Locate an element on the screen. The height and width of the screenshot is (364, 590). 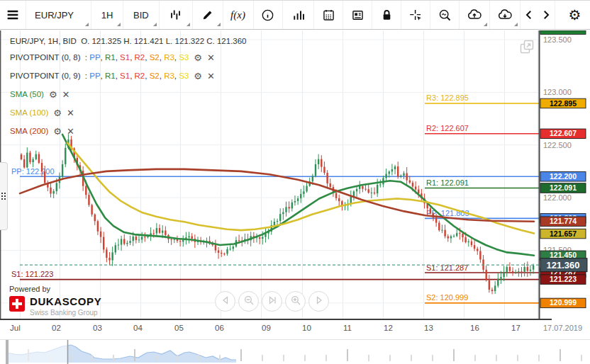
load-workspace-button is located at coordinates (505, 15).